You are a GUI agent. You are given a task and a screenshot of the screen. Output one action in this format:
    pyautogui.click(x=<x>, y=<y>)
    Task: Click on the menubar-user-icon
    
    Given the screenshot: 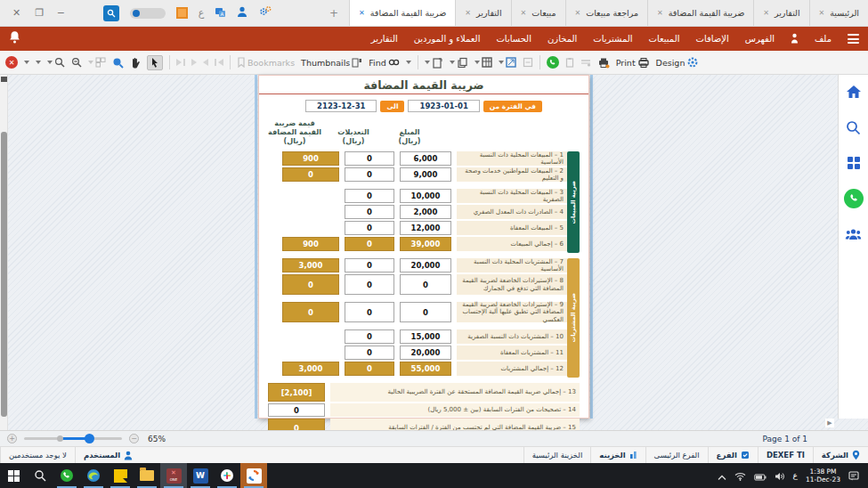 What is the action you would take?
    pyautogui.click(x=794, y=39)
    